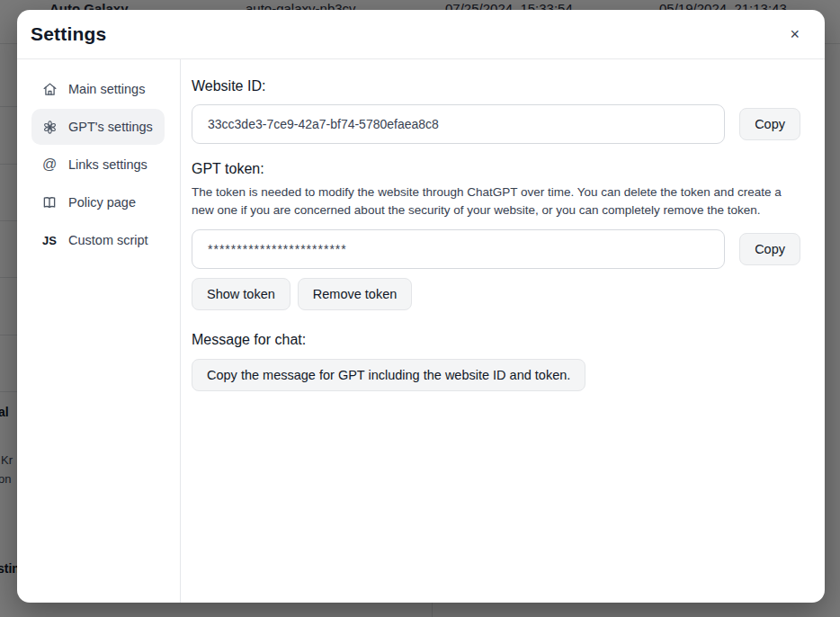  I want to click on website-id-input, so click(459, 124).